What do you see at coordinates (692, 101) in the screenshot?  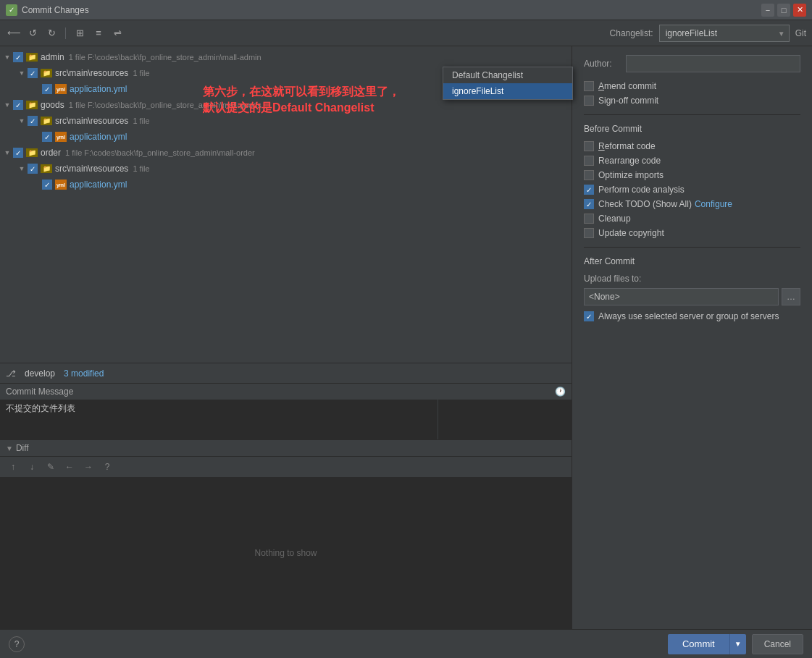 I see `signoff-commit-row: Sign-off commit` at bounding box center [692, 101].